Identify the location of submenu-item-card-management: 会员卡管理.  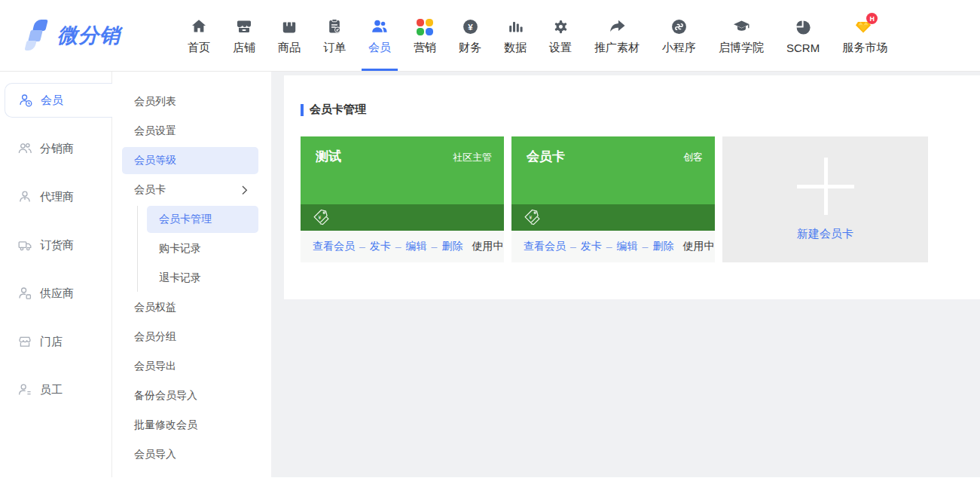
(203, 219).